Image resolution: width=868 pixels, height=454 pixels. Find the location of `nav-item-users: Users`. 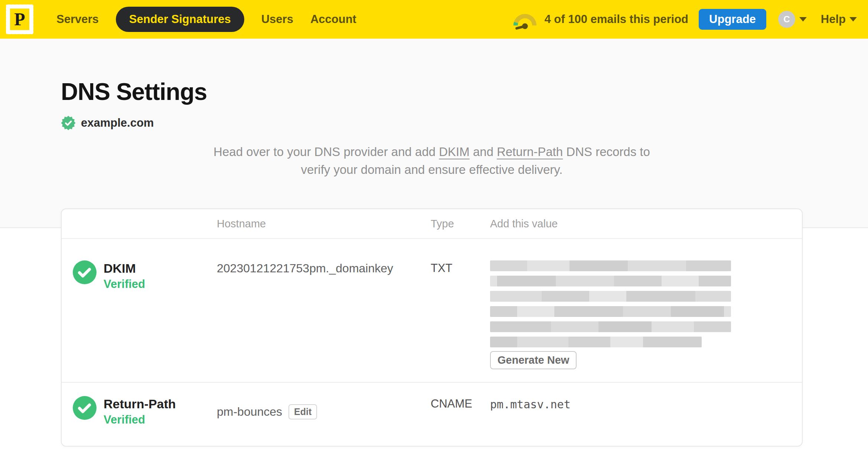

nav-item-users: Users is located at coordinates (277, 19).